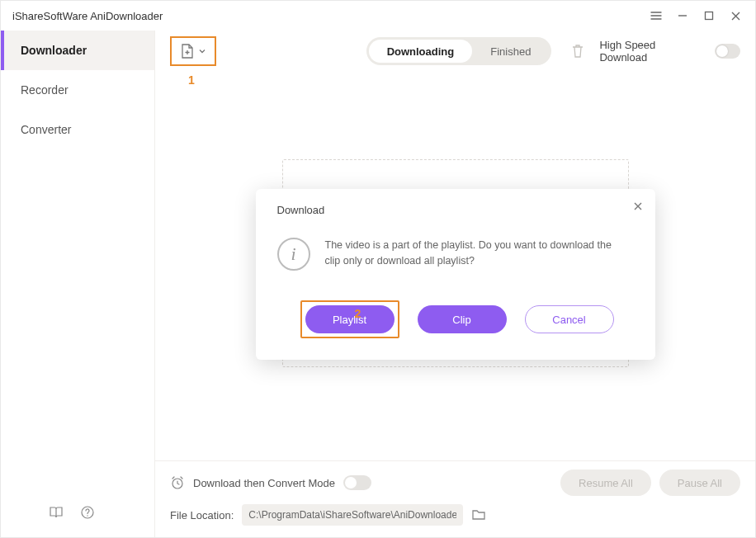  What do you see at coordinates (87, 512) in the screenshot?
I see `help-icon` at bounding box center [87, 512].